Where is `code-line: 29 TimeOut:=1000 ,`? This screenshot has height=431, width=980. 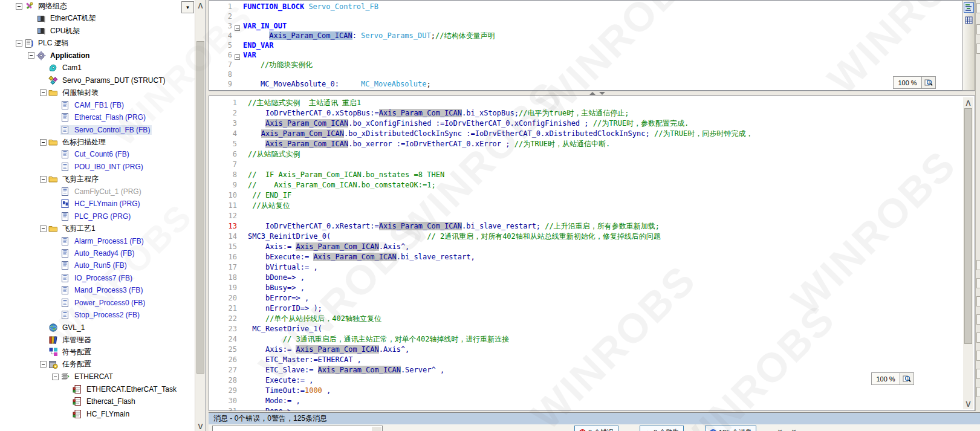 code-line: 29 TimeOut:=1000 , is located at coordinates (592, 390).